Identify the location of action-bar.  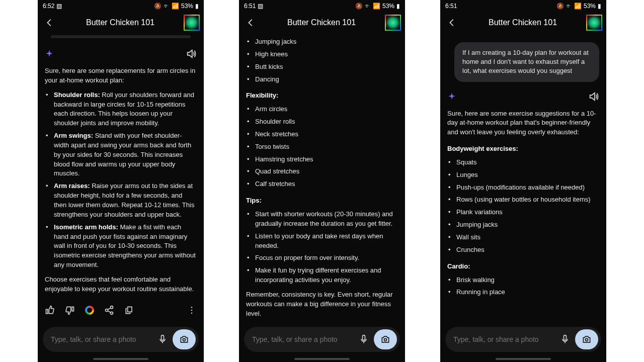
(121, 309).